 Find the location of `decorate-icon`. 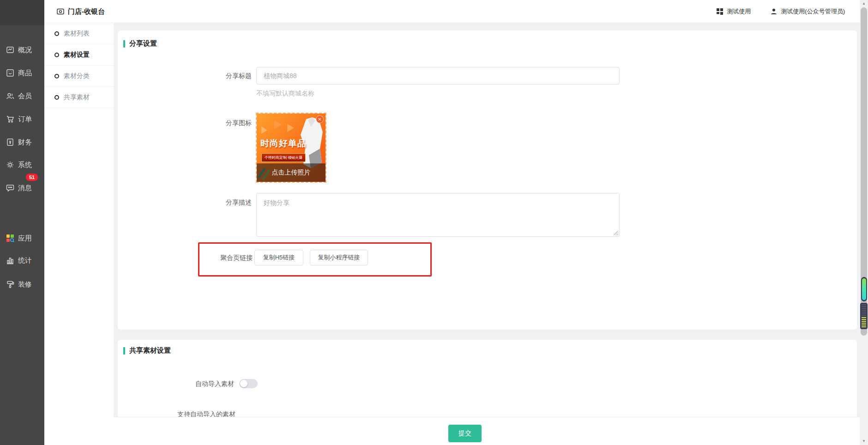

decorate-icon is located at coordinates (10, 284).